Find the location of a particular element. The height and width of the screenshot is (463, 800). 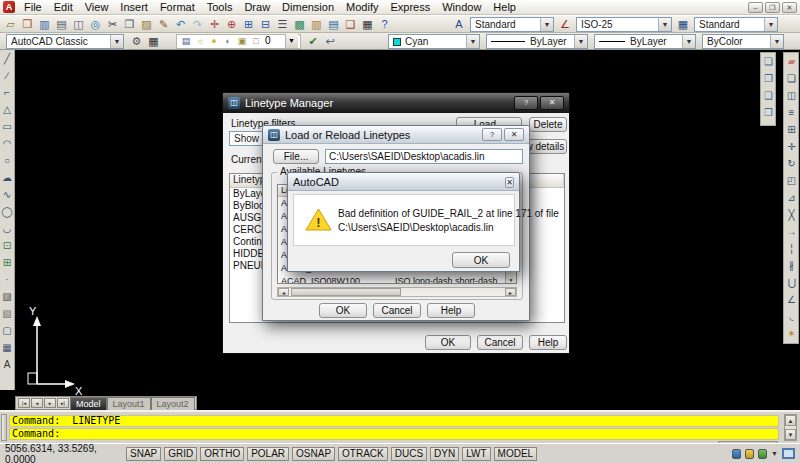

coordinates-readout: 5056.6314, 33.5269, 0.0000 is located at coordinates (64, 453).